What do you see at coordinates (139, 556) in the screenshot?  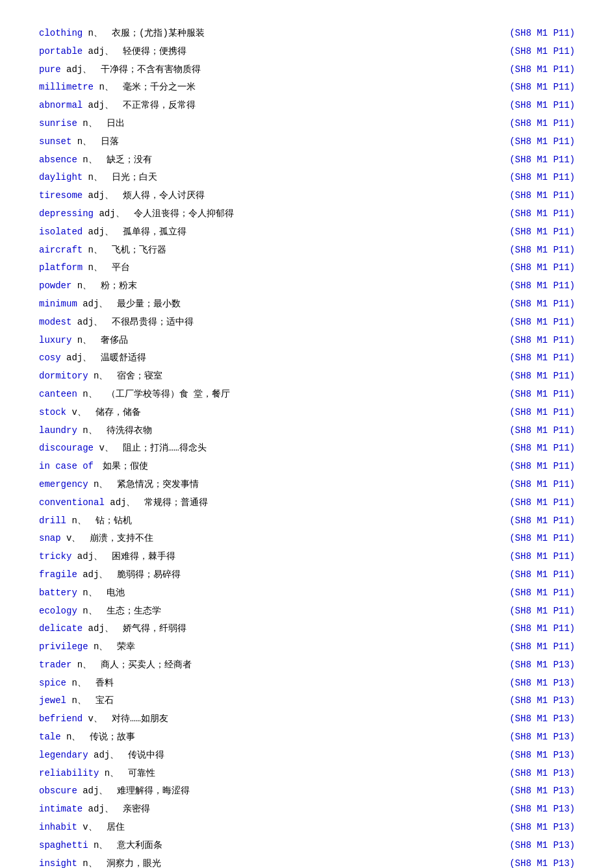 I see `vocab-meaning: 困难得，棘手得` at bounding box center [139, 556].